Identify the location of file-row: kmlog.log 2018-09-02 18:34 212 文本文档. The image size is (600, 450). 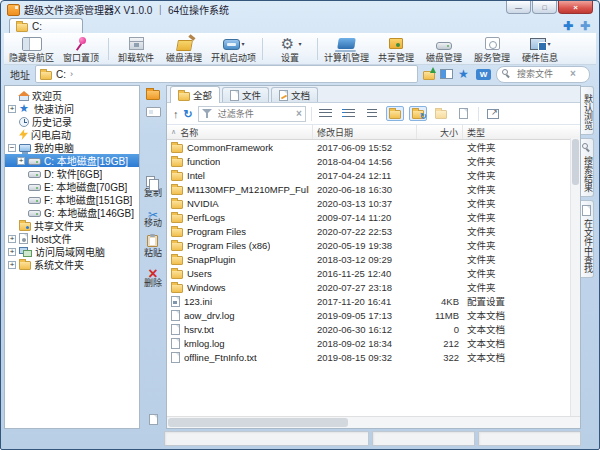
(374, 343).